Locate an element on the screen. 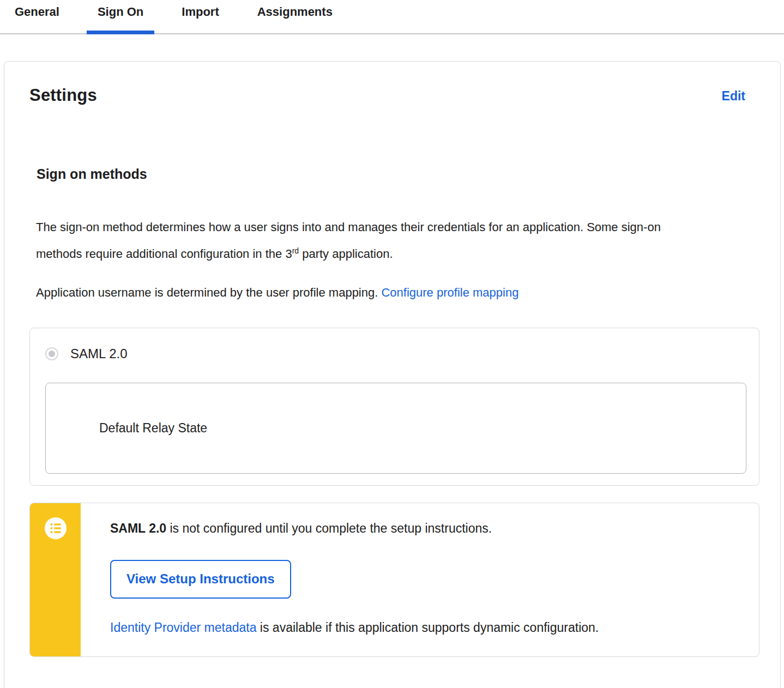 This screenshot has height=688, width=784. sign-on-methods-heading: Sign on methods is located at coordinates (408, 174).